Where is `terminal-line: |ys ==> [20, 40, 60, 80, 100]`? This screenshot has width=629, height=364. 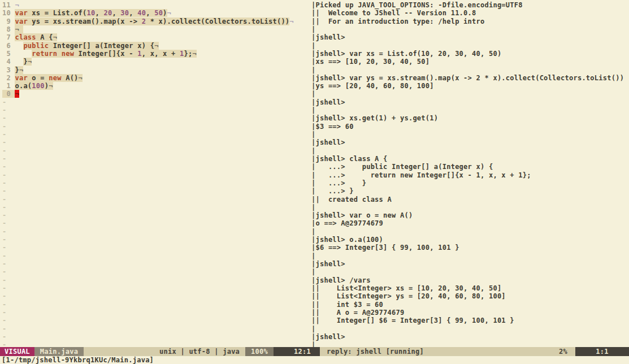 terminal-line: |ys ==> [20, 40, 60, 80, 100] is located at coordinates (373, 86).